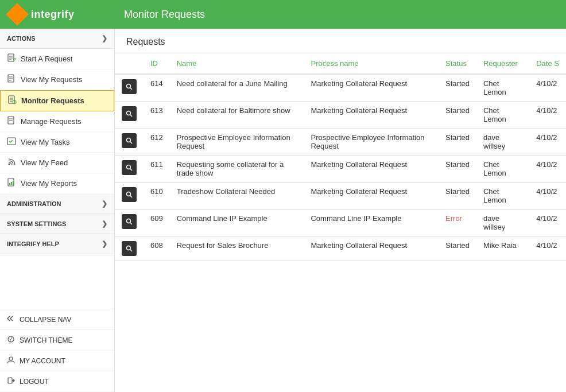  What do you see at coordinates (34, 382) in the screenshot?
I see `logout-label: LOGOUT` at bounding box center [34, 382].